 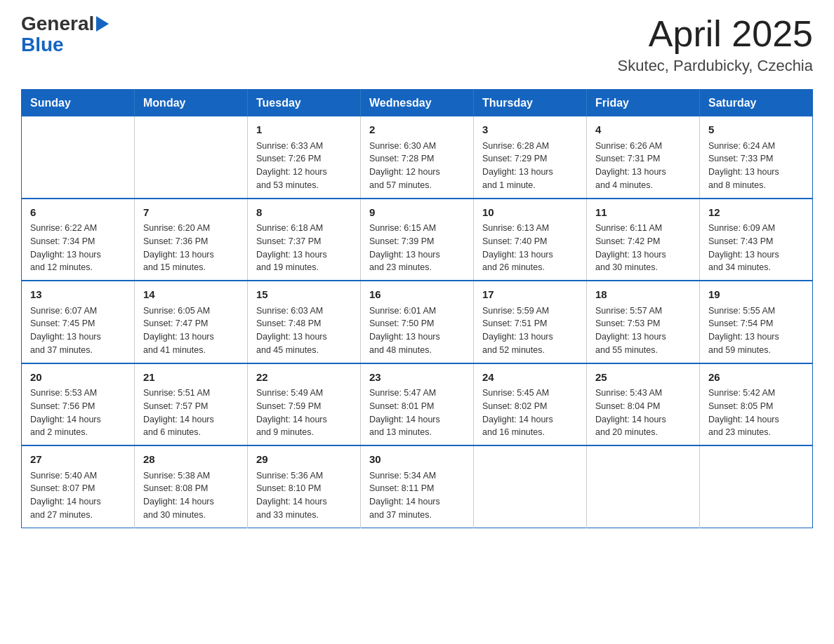 What do you see at coordinates (756, 295) in the screenshot?
I see `day-number: 19` at bounding box center [756, 295].